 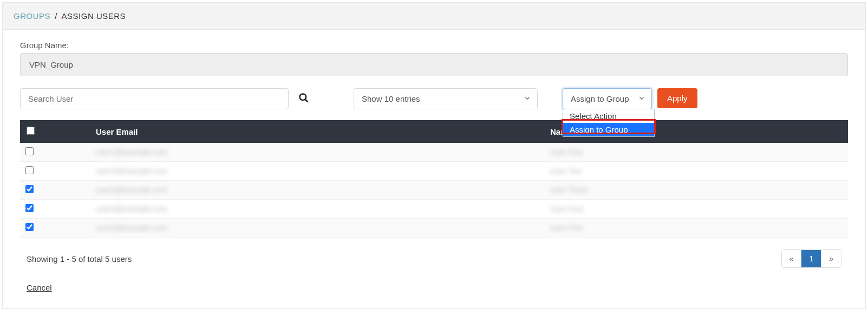 I want to click on select-all-checkbox, so click(x=30, y=131).